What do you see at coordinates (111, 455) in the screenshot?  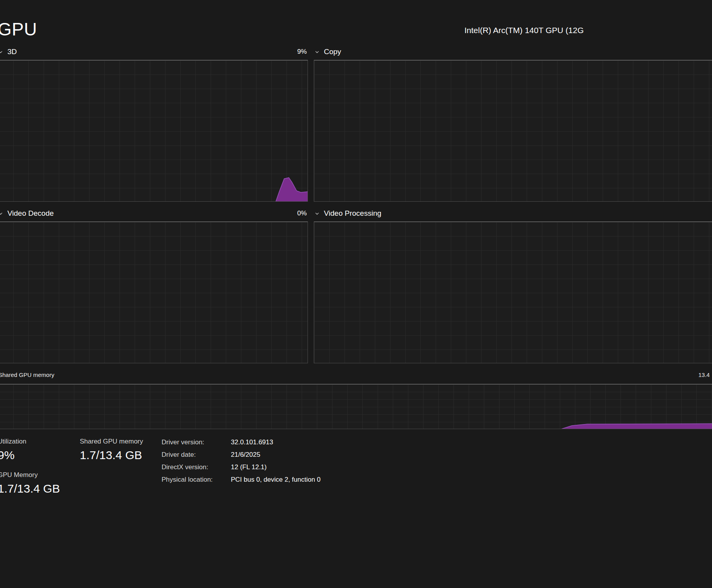 I see `shared-gpu-memory-value: 1.7/13.4 GB` at bounding box center [111, 455].